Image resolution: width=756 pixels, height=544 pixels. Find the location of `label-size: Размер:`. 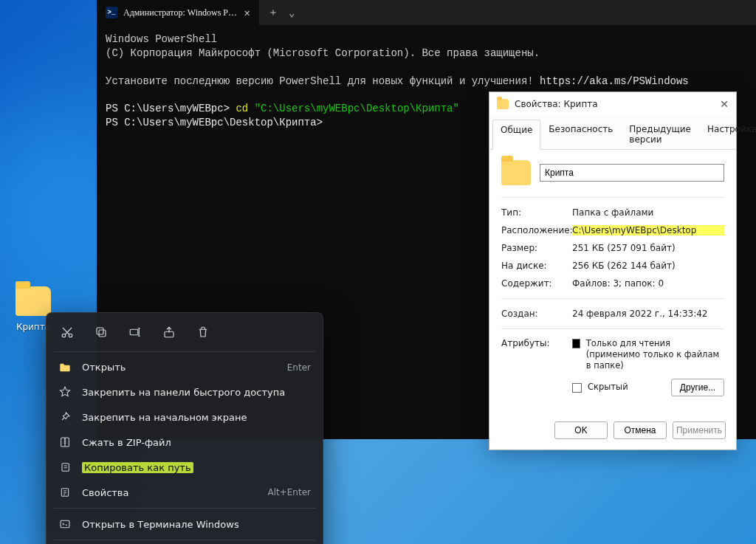

label-size: Размер: is located at coordinates (537, 248).